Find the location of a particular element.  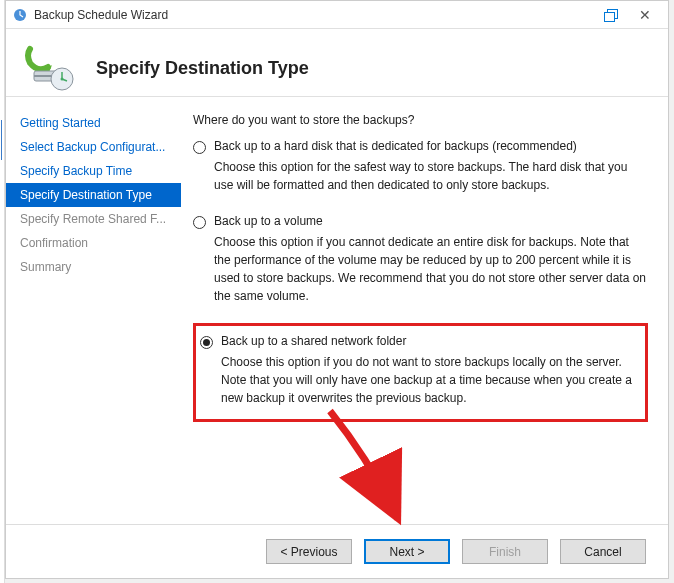

option-volume: Back up to a volume Choose this option i… is located at coordinates (420, 260).